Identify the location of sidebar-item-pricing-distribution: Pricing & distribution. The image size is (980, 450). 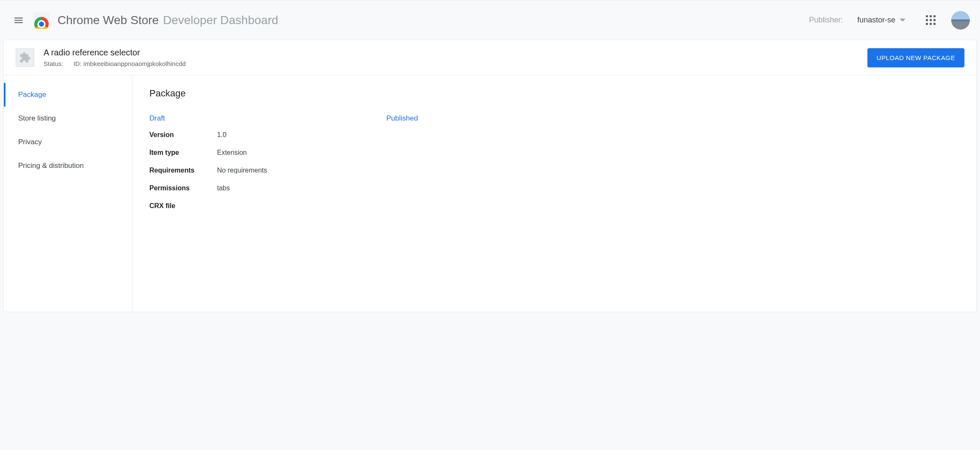
(68, 166).